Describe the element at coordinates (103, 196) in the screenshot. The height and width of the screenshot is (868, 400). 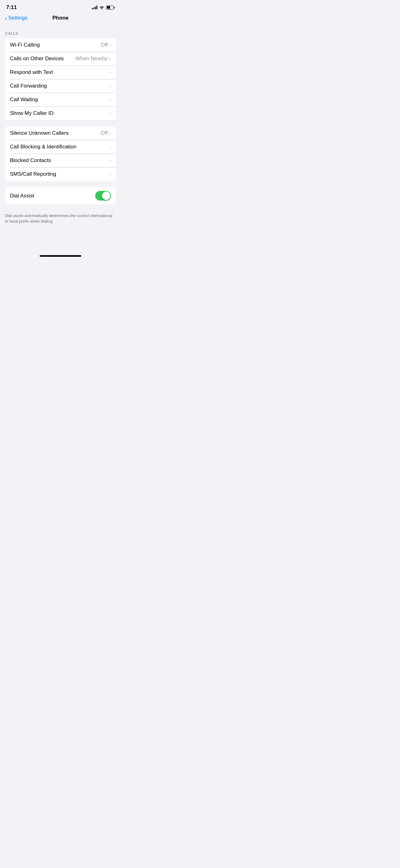
I see `dial-assist-toggle` at that location.